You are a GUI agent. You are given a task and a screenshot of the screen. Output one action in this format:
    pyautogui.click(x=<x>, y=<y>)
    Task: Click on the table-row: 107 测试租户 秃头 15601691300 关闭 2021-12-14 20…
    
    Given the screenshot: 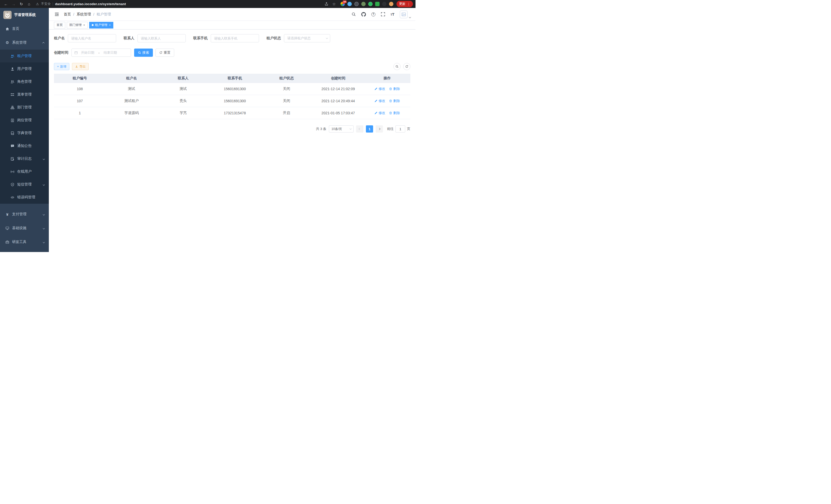 What is the action you would take?
    pyautogui.click(x=232, y=101)
    